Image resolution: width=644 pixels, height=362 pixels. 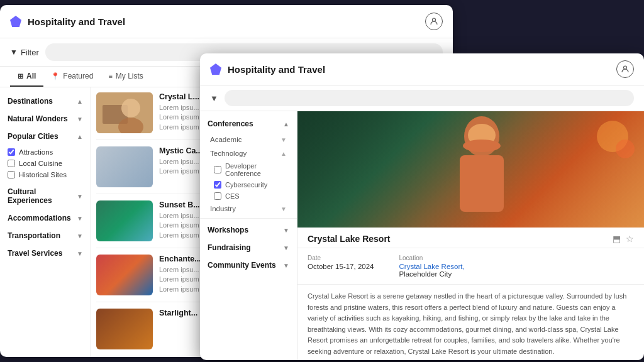 What do you see at coordinates (286, 248) in the screenshot?
I see `fundraising-chevron: ▼` at bounding box center [286, 248].